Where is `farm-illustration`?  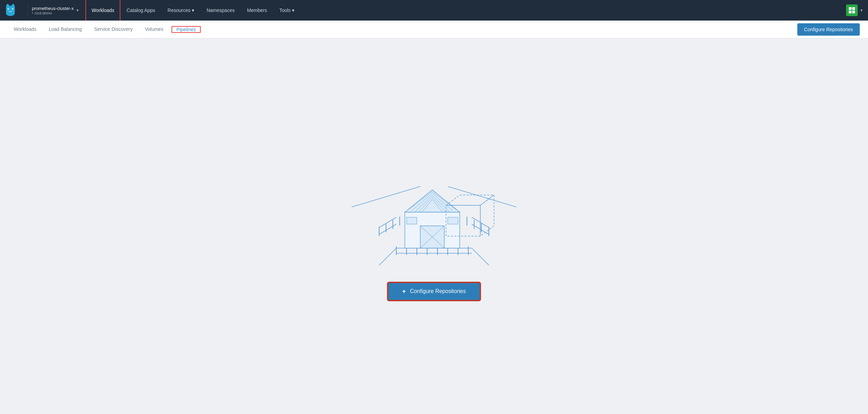
farm-illustration is located at coordinates (434, 210).